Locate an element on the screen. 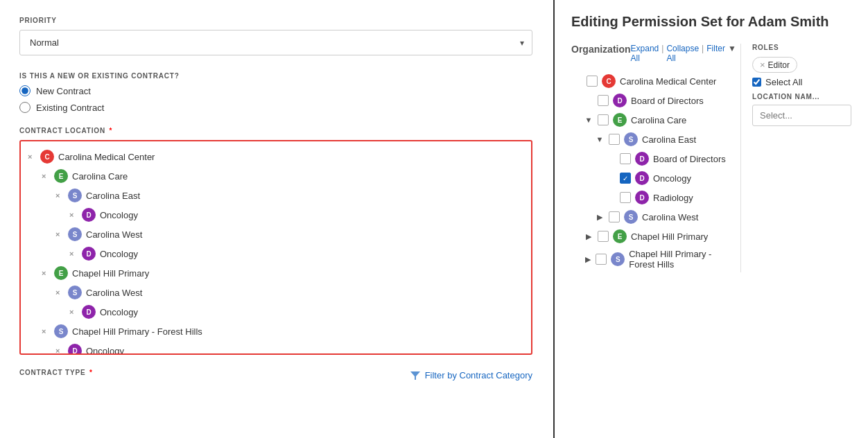 This screenshot has height=438, width=868. new-contract-option: New Contract is located at coordinates (277, 91).